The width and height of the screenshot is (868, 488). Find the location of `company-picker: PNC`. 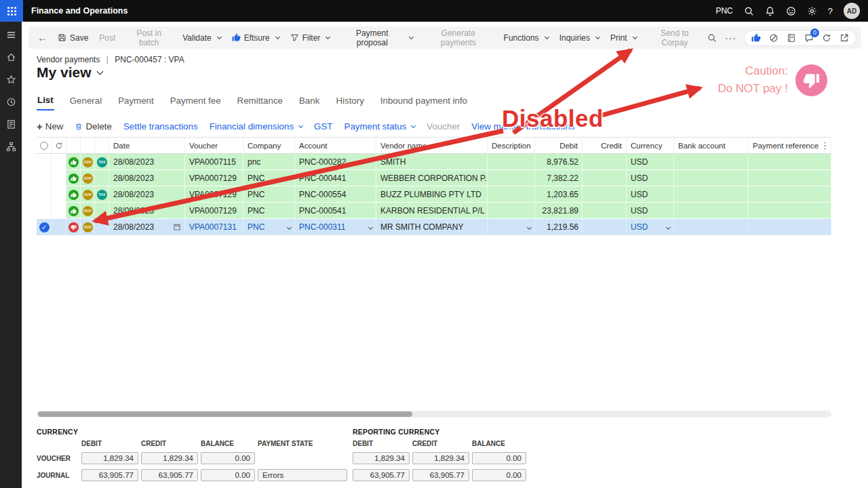

company-picker: PNC is located at coordinates (724, 11).